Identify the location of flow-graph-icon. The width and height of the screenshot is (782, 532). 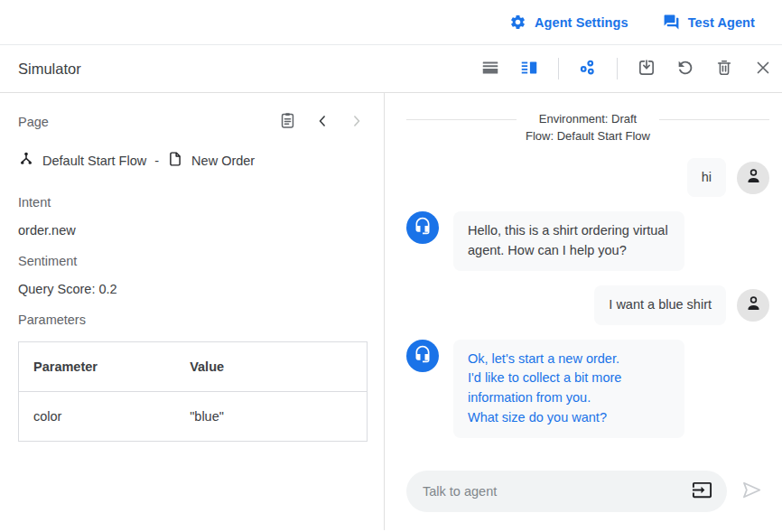
(588, 69).